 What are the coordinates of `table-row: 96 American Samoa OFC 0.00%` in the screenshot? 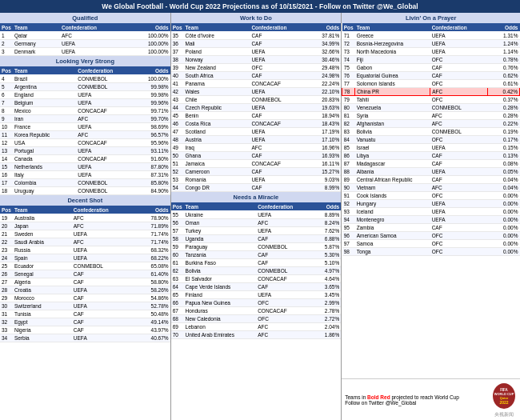 It's located at (431, 236).